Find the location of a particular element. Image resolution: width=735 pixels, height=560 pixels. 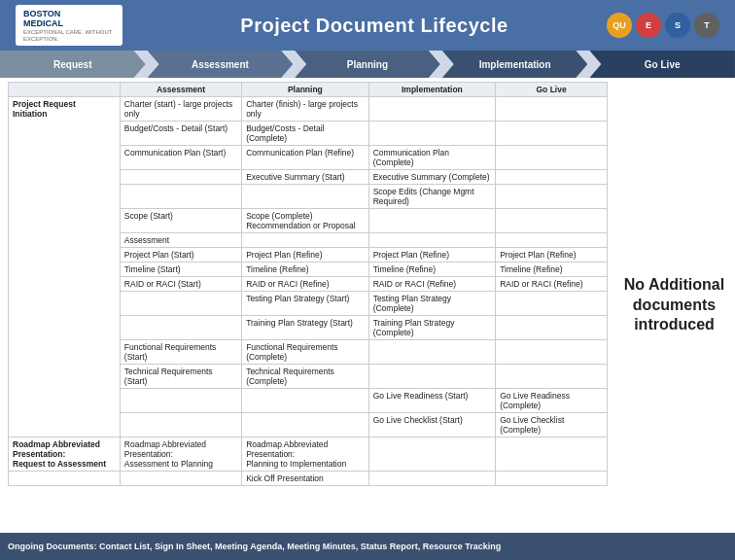

cell-charter-start: Charter (start) - large projects only is located at coordinates (181, 109).